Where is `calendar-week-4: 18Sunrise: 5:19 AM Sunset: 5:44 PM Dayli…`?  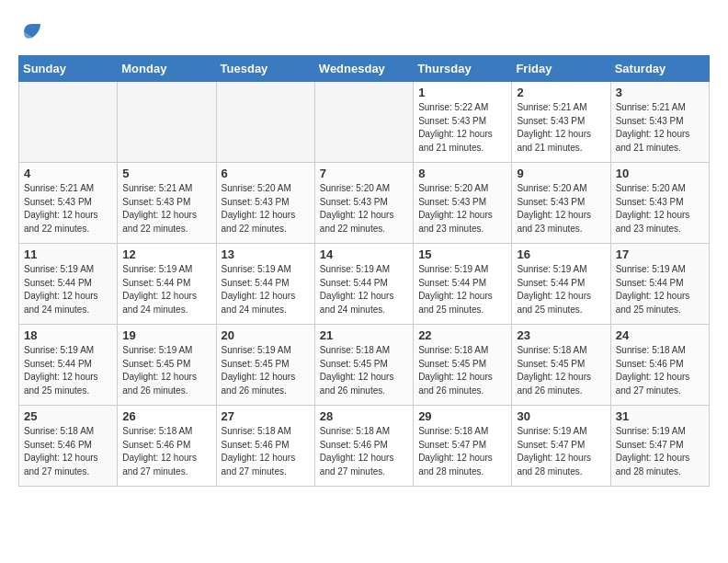 calendar-week-4: 18Sunrise: 5:19 AM Sunset: 5:44 PM Dayli… is located at coordinates (364, 365).